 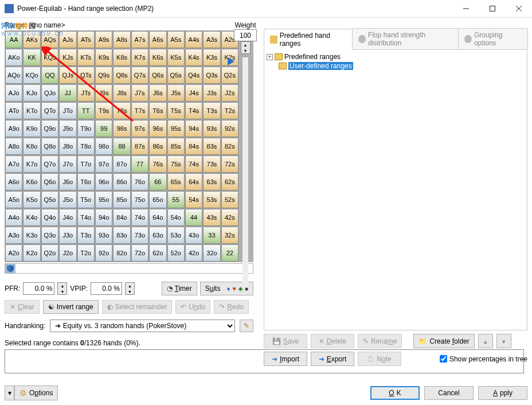 I want to click on timer-button: Timer, so click(x=179, y=289).